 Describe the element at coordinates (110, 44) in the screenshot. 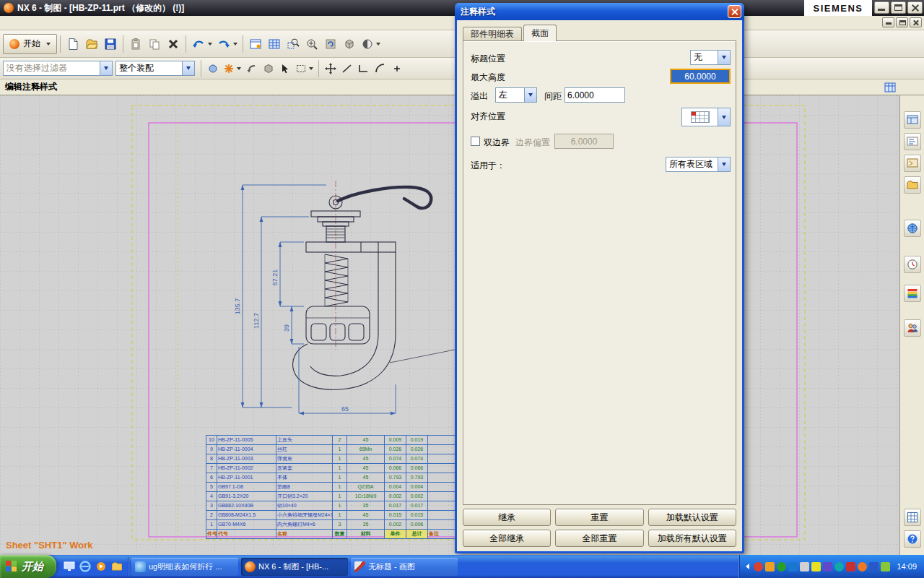

I see `save-button` at that location.